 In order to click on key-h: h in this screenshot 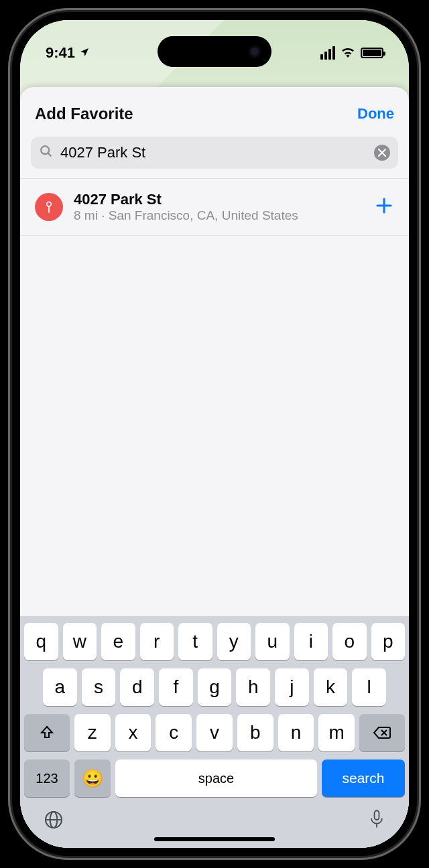, I will do `click(253, 687)`.